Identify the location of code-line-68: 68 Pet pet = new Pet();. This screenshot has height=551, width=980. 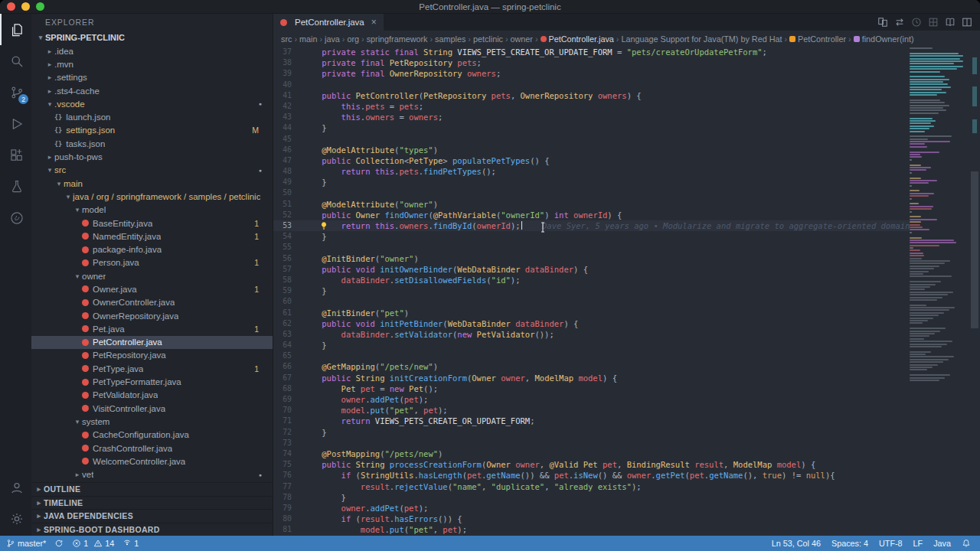
(591, 389).